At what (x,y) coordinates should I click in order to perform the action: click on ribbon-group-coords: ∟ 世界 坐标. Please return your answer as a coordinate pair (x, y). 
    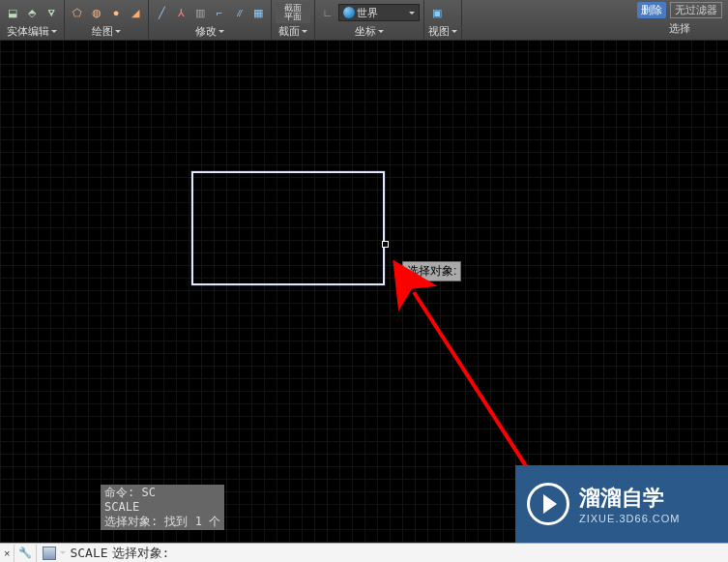
    Looking at the image, I should click on (369, 19).